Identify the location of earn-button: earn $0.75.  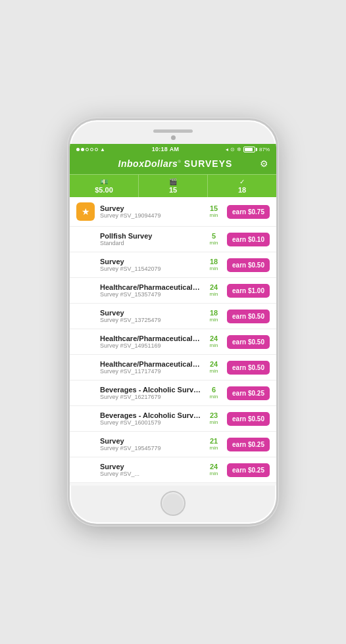
(249, 212).